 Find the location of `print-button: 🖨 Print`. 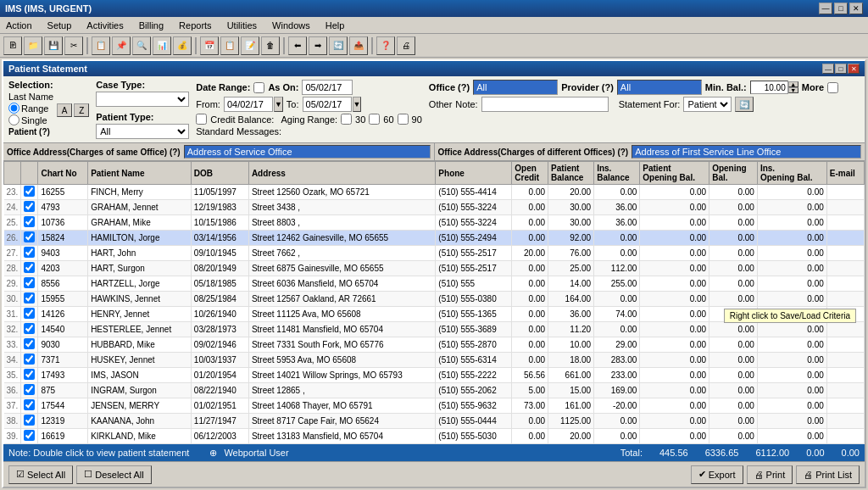

print-button: 🖨 Print is located at coordinates (770, 475).